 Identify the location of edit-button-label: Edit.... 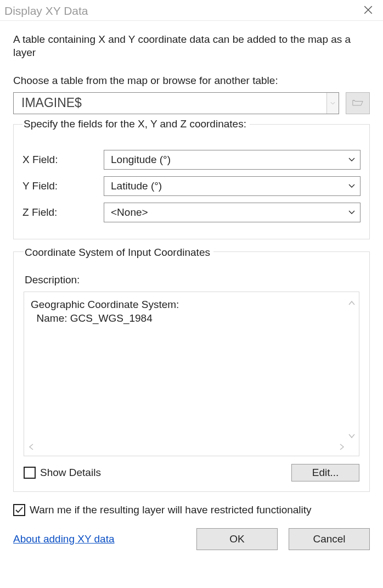
(326, 472).